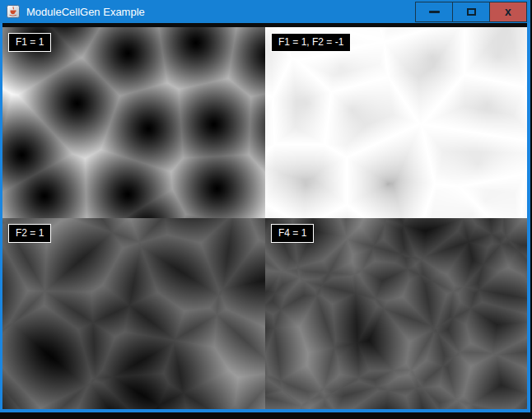  I want to click on panel-label: F2 = 1, so click(30, 234).